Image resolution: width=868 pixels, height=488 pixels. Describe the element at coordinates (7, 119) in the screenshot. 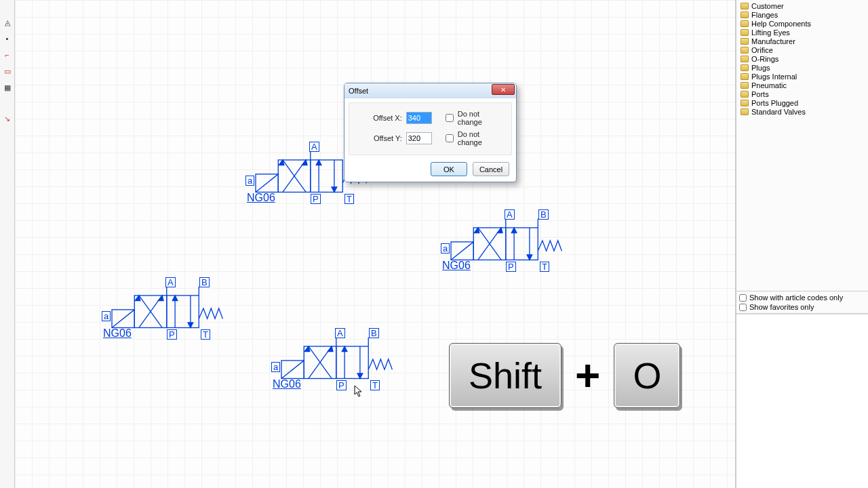

I see `tool-icon: ↘` at that location.